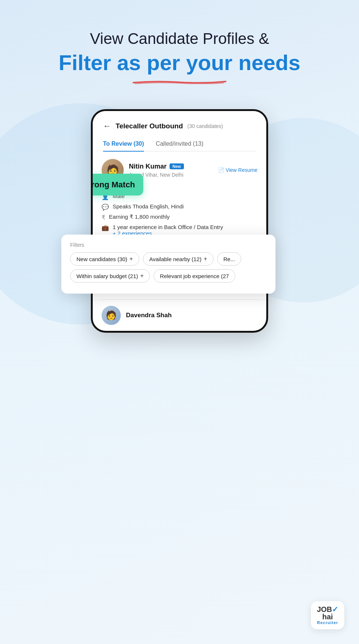 This screenshot has height=644, width=359. Describe the element at coordinates (123, 144) in the screenshot. I see `tab-to-review: To Review (30)` at that location.